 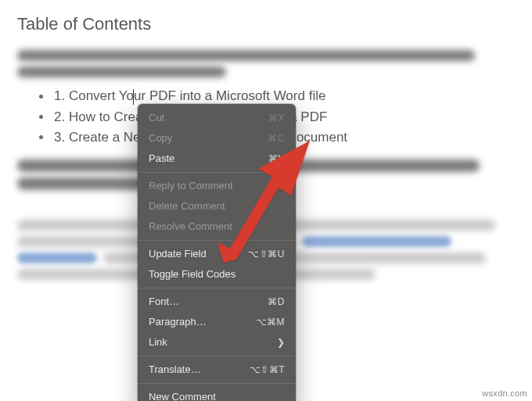 I want to click on shortcut-label: ⌘X, so click(x=277, y=118).